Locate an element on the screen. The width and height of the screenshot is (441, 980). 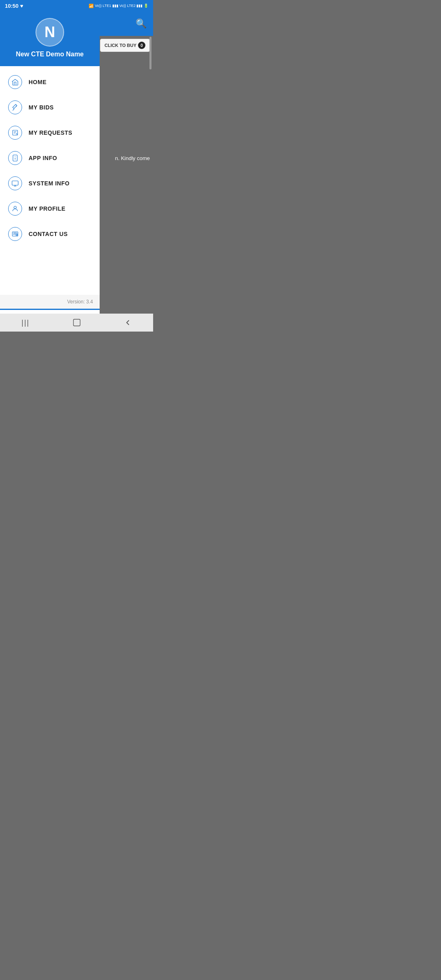
contact-label: CONTACT US is located at coordinates (48, 234).